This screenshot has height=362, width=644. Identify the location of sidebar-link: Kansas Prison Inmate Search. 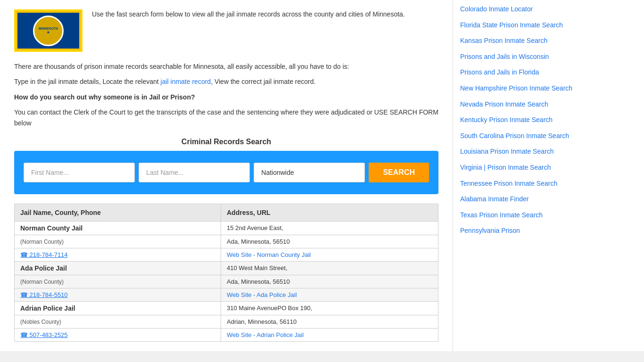
(519, 41).